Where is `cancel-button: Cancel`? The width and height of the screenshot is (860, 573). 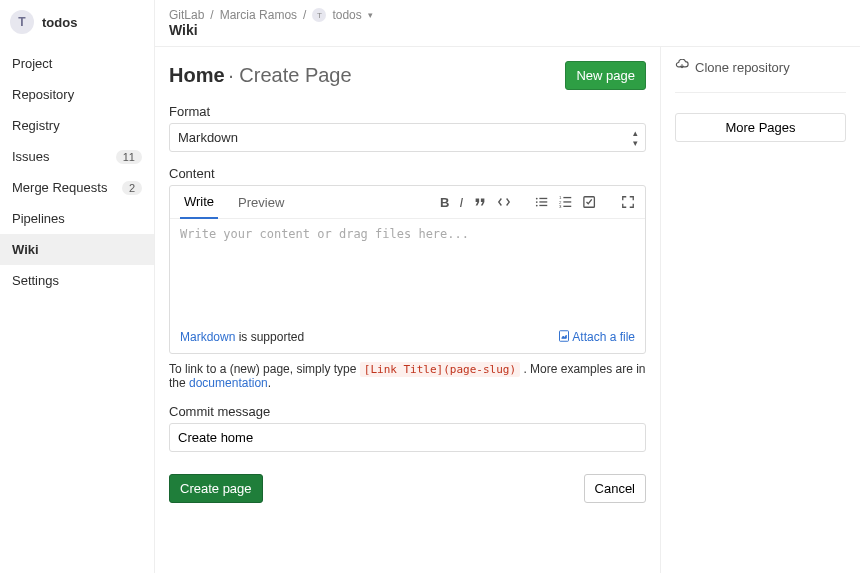
cancel-button: Cancel is located at coordinates (615, 488).